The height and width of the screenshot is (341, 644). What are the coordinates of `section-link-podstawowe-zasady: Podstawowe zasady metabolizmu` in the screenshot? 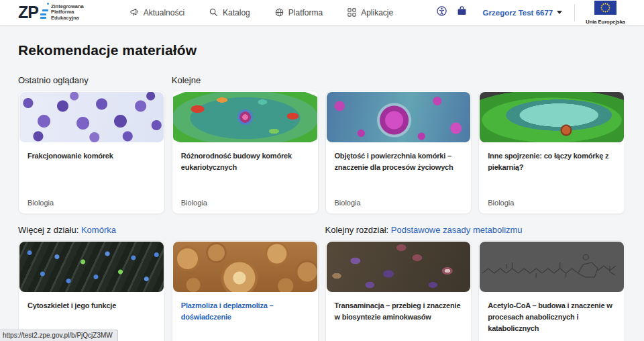 It's located at (457, 230).